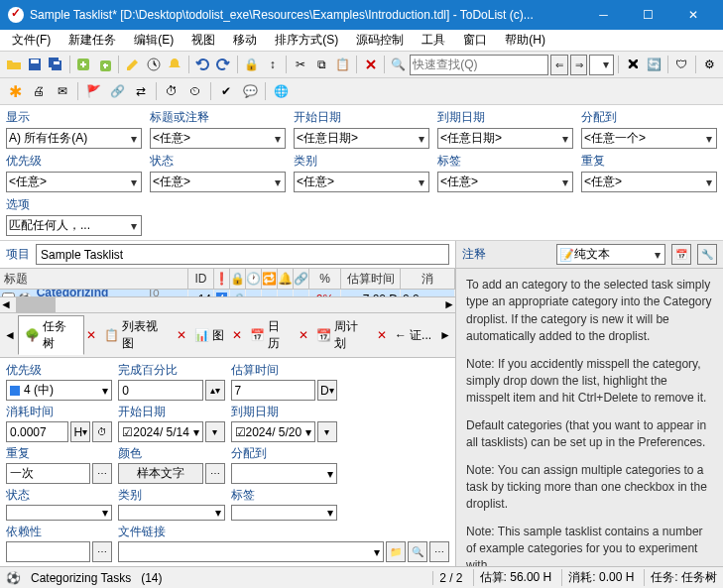 This screenshot has width=723, height=588. Describe the element at coordinates (73, 226) in the screenshot. I see `filter-opts: 匹配任何人，...` at that location.